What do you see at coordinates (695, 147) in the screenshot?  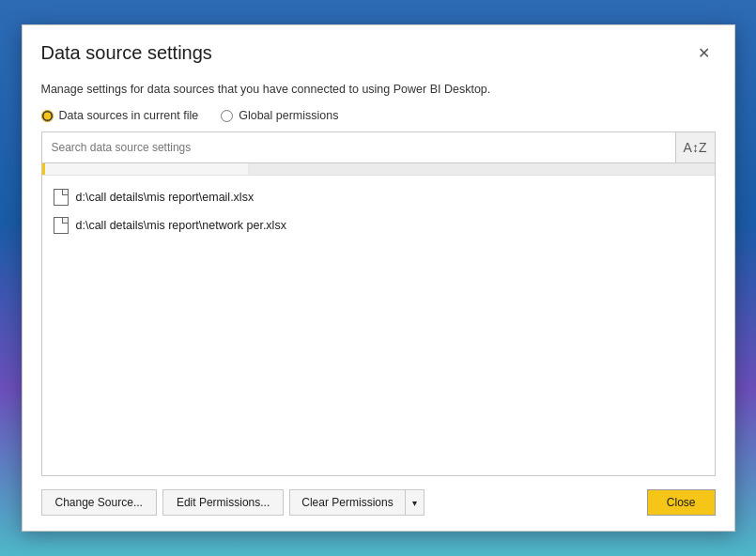 I see `sort-button: A↕Z` at bounding box center [695, 147].